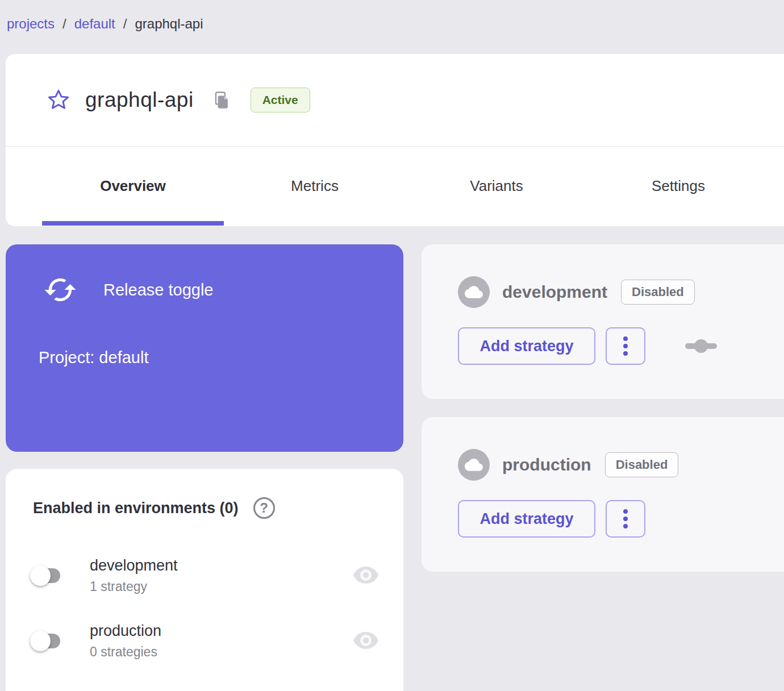 The image size is (784, 691). I want to click on environment-strategy-count: 1 strategy, so click(134, 586).